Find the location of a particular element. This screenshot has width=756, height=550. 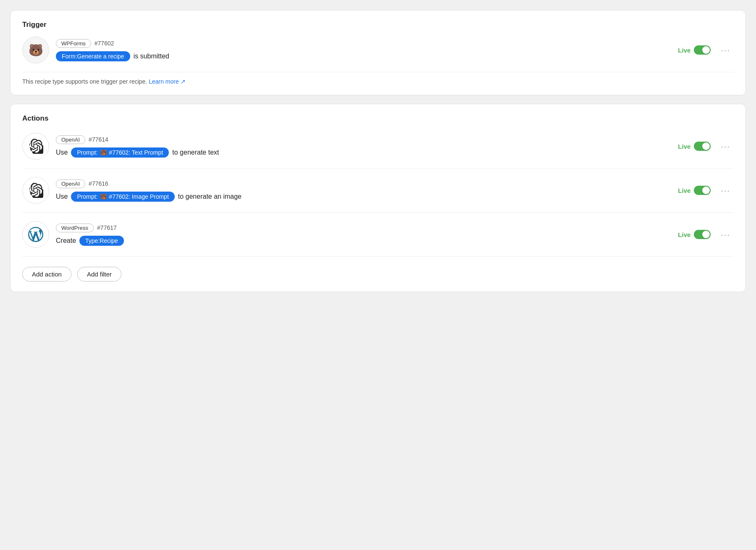

trigger-avatar-emoji: 🐻 is located at coordinates (36, 50).